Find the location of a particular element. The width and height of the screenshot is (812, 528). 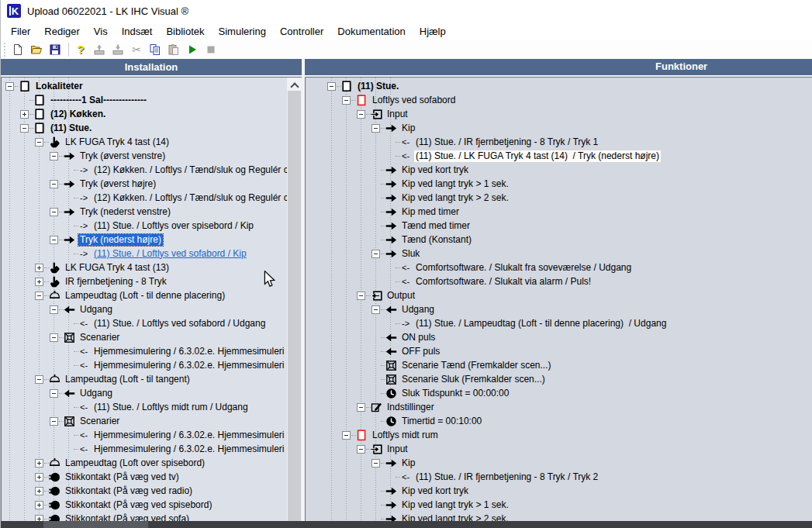

tree-row: Sluk Tidspunkt = 00:00:00 is located at coordinates (558, 393).